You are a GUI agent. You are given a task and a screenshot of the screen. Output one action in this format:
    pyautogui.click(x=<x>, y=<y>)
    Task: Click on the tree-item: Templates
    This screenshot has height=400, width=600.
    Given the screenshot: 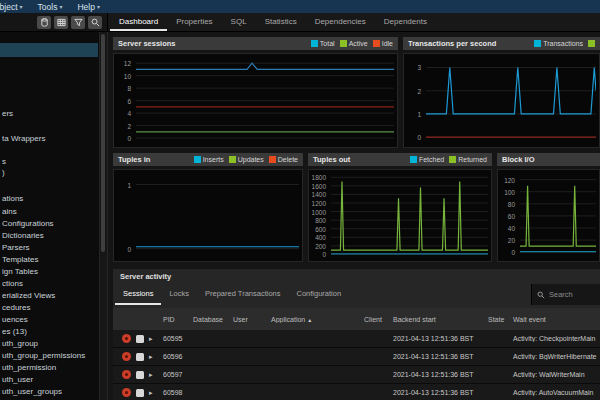 What is the action you would take?
    pyautogui.click(x=50, y=260)
    